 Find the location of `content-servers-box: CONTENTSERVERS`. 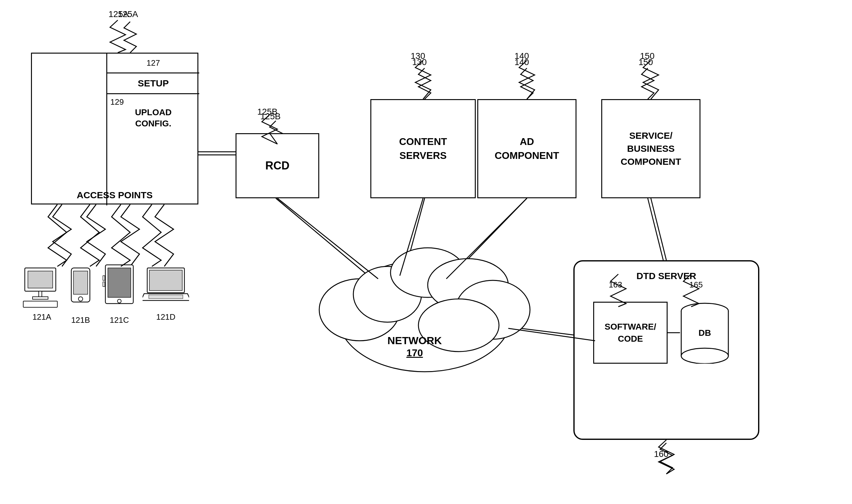

content-servers-box: CONTENTSERVERS is located at coordinates (423, 149).